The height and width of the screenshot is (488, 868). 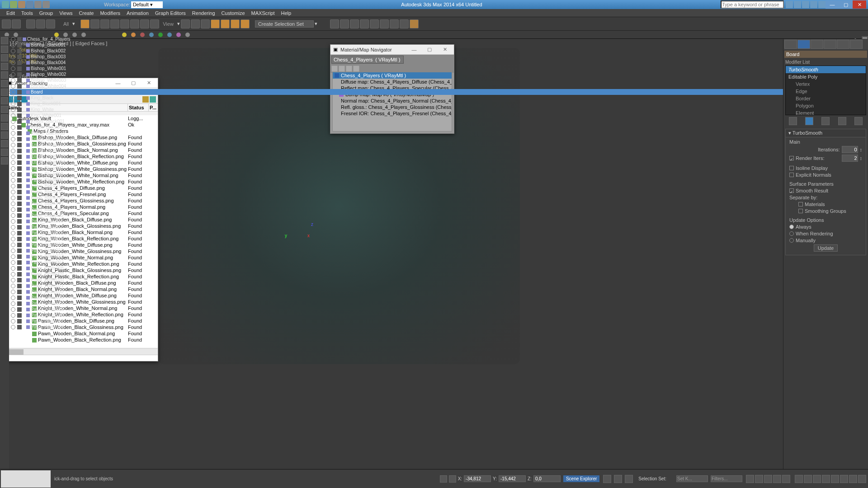 I want to click on smooth-result-check, so click(x=792, y=191).